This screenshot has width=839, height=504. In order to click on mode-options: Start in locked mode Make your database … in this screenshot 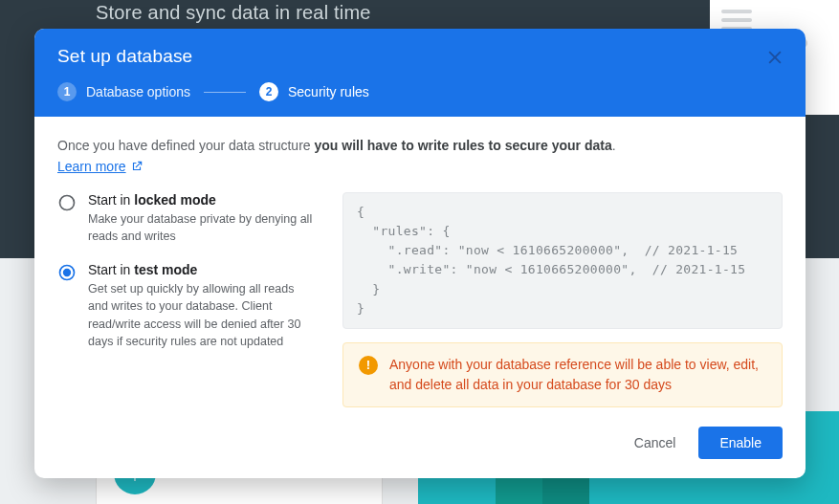, I will do `click(187, 300)`.